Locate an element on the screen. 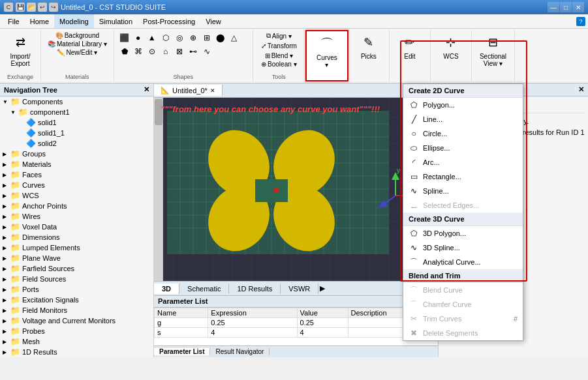 Image resolution: width=588 pixels, height=380 pixels. picks-button: ✎ Picks is located at coordinates (369, 47).